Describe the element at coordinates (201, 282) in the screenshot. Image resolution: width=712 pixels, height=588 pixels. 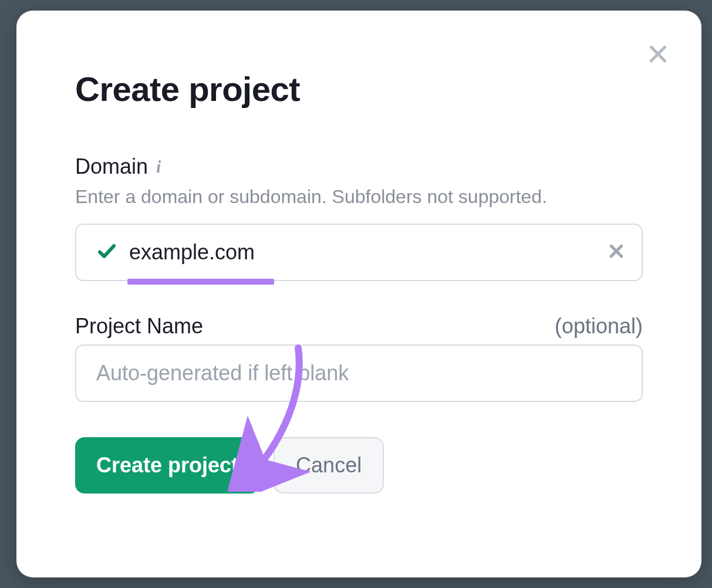
I see `annotation-underline` at that location.